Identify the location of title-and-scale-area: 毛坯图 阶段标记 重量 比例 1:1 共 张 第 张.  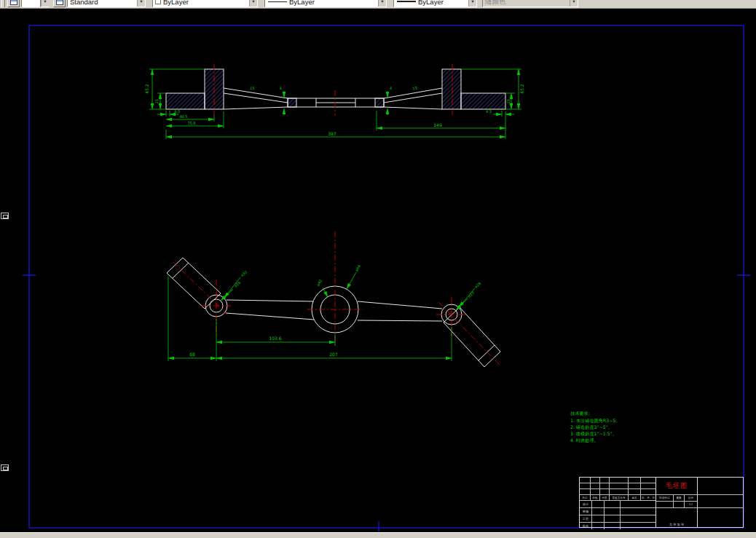
(677, 502).